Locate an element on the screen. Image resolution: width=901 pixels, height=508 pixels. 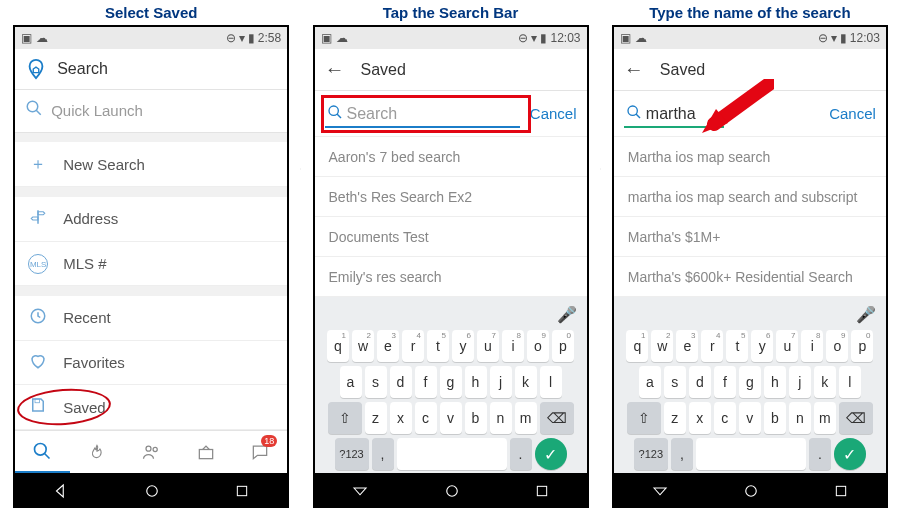
key-shift: ⇧ is located at coordinates (644, 418).